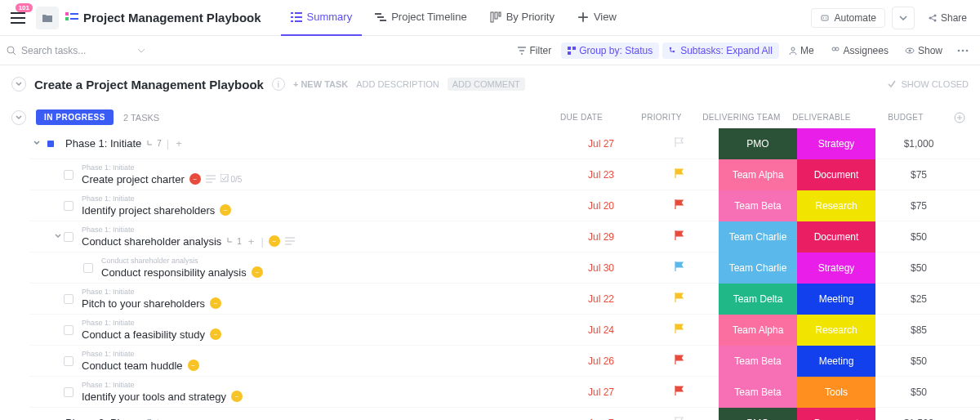  Describe the element at coordinates (601, 419) in the screenshot. I see `due-date: Aug 7` at that location.